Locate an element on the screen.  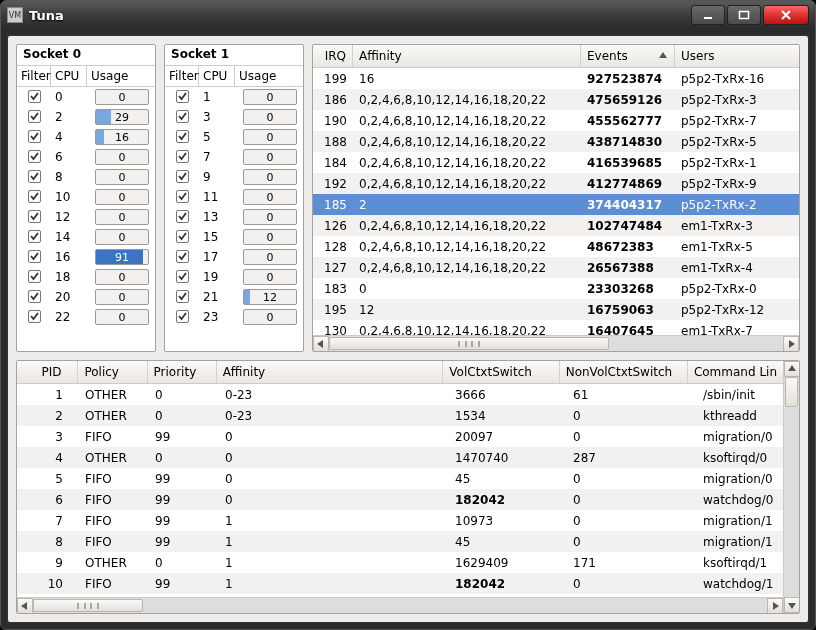
proc-header-vol: VolCtxtSwitch is located at coordinates (501, 372).